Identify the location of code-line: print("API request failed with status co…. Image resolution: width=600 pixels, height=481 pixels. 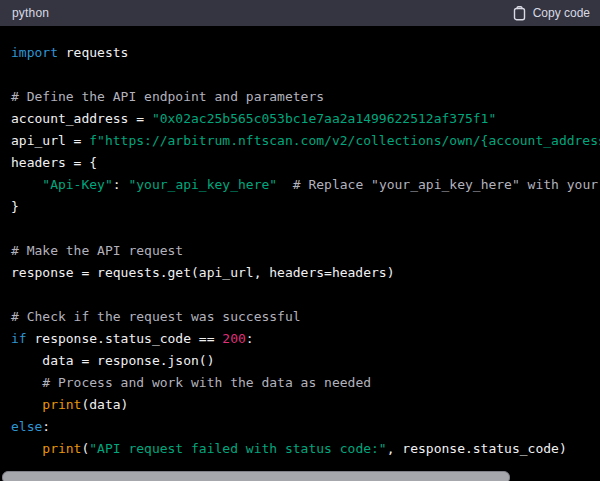
(306, 449).